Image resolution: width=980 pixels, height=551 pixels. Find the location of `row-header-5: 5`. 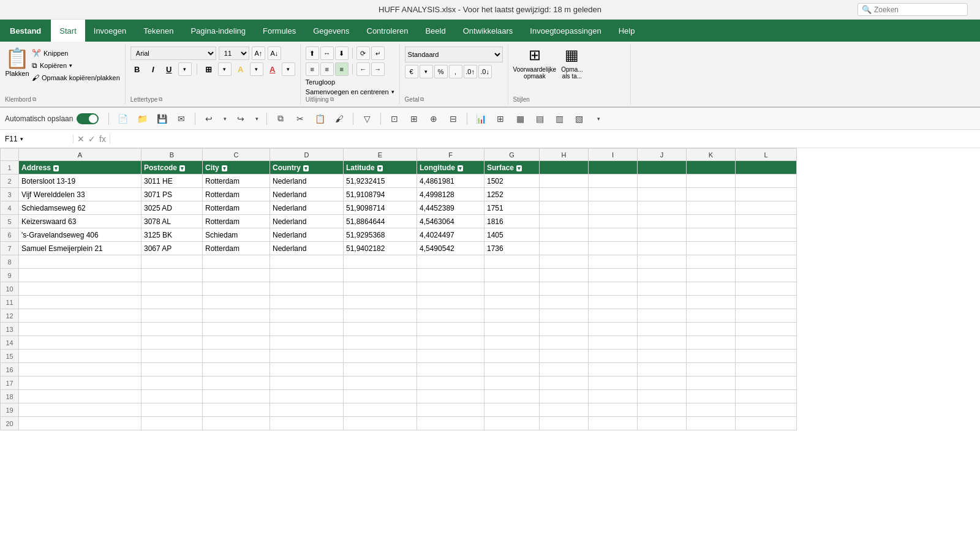

row-header-5: 5 is located at coordinates (10, 222).